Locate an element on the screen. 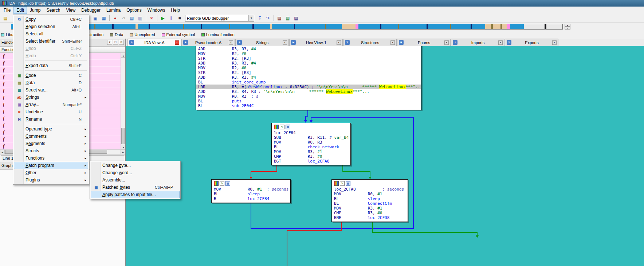  float-window-icon is located at coordinates (115, 42).